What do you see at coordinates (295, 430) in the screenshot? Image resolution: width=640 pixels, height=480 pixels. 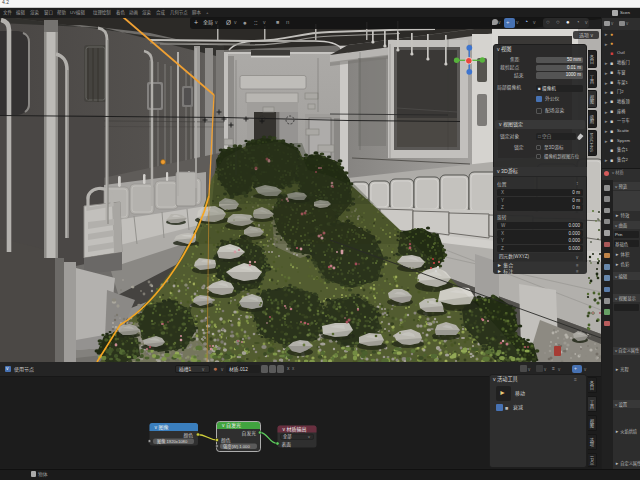 I see `svg-text: v 材质输出` at bounding box center [295, 430].